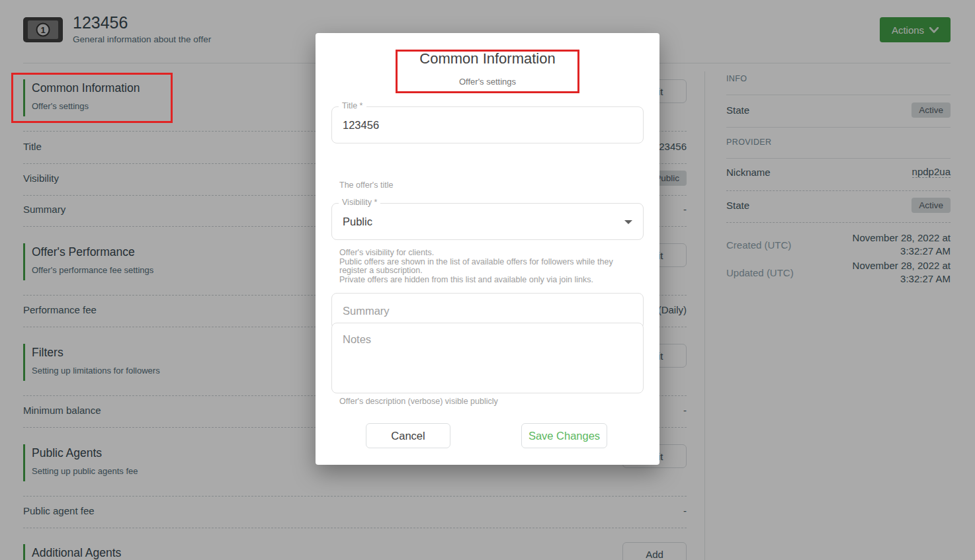 This screenshot has height=560, width=975. What do you see at coordinates (485, 266) in the screenshot?
I see `visibility-field-helper: Offer's visibility for clients. Public o…` at bounding box center [485, 266].